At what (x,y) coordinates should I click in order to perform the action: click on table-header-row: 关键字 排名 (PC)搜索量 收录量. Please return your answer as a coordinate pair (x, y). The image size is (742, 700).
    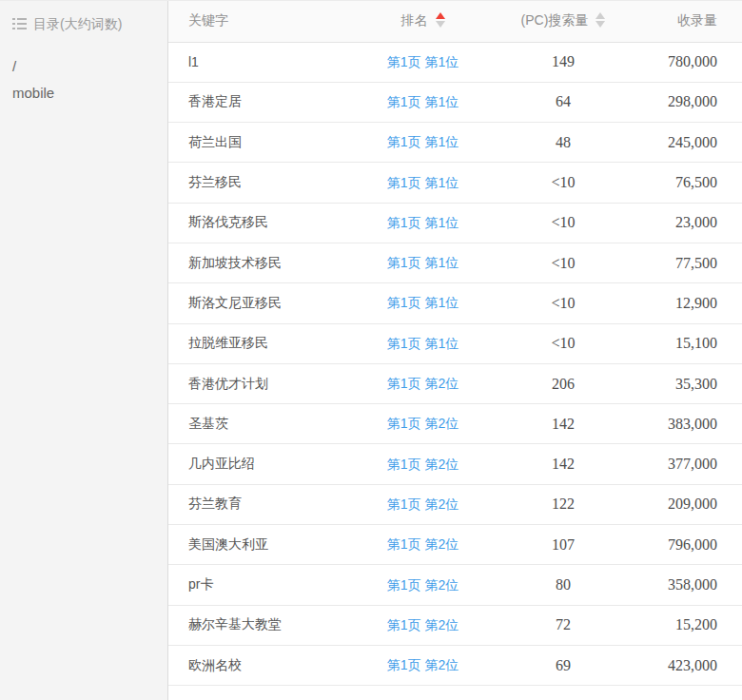
    Looking at the image, I should click on (455, 21).